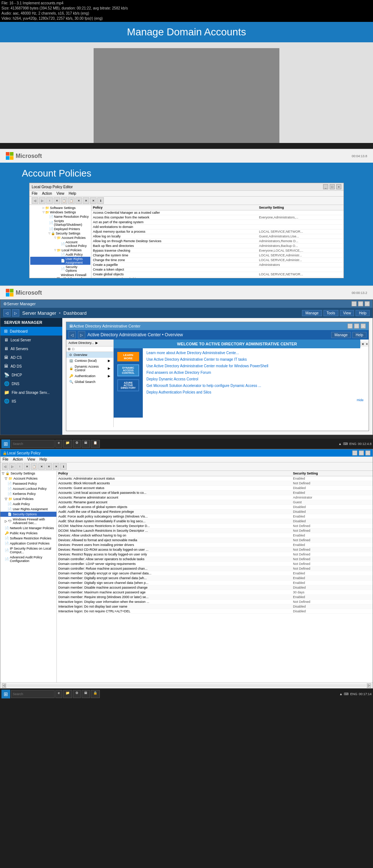 Image resolution: width=373 pixels, height=868 pixels. Describe the element at coordinates (256, 360) in the screenshot. I see `adac-link-manage: Use Active Directory Administrative Cent…` at that location.